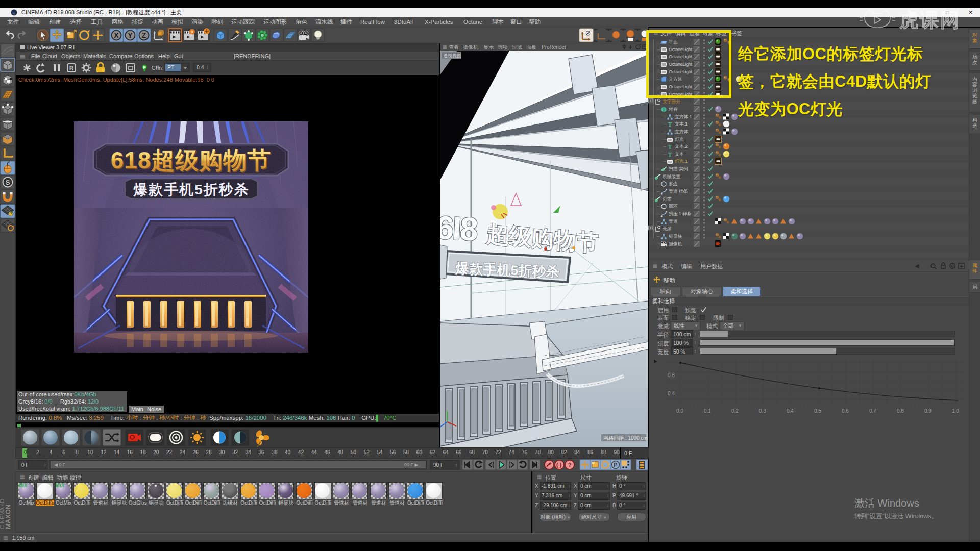  I want to click on svg-text: 66, so click(459, 452).